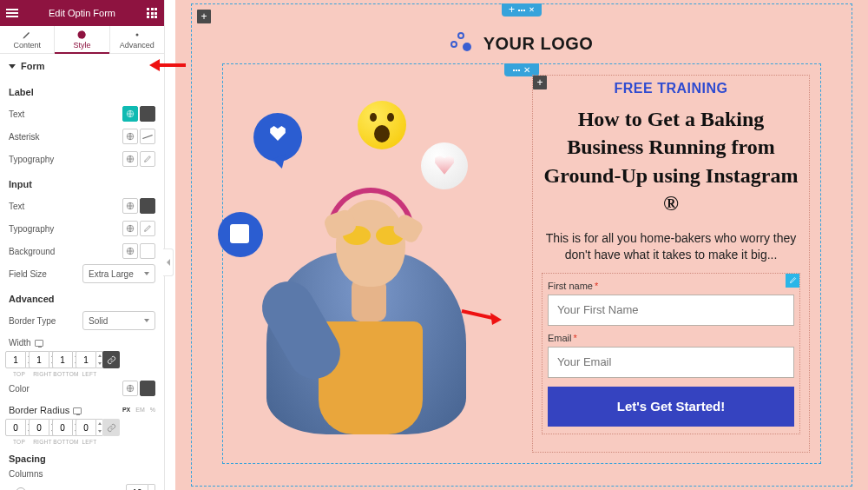 The width and height of the screenshot is (868, 490). What do you see at coordinates (137, 487) in the screenshot?
I see `columns-value` at bounding box center [137, 487].